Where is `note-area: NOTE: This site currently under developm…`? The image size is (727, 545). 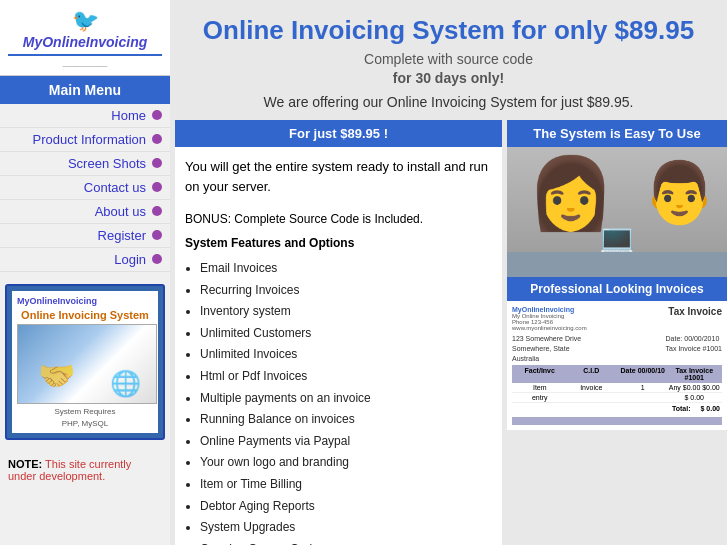
note-area: NOTE: This site currently under developm… is located at coordinates (85, 470).